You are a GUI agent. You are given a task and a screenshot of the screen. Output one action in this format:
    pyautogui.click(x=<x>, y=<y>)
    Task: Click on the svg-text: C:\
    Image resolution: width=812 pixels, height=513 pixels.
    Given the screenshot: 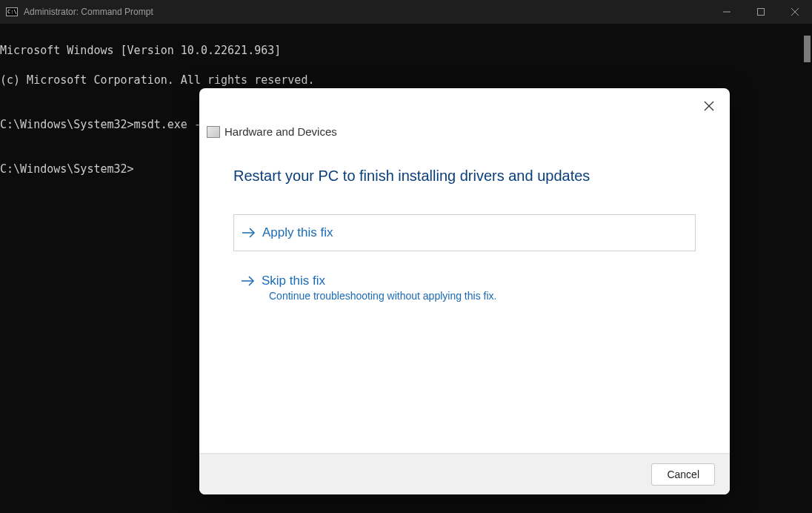 What is the action you would take?
    pyautogui.click(x=12, y=12)
    